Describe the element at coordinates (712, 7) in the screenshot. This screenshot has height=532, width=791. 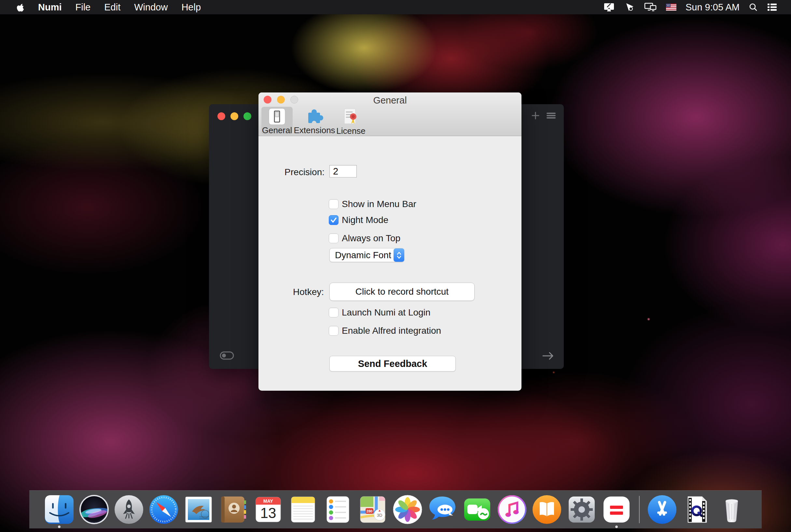
I see `menu-bar-clock: Sun 9:05 AM` at that location.